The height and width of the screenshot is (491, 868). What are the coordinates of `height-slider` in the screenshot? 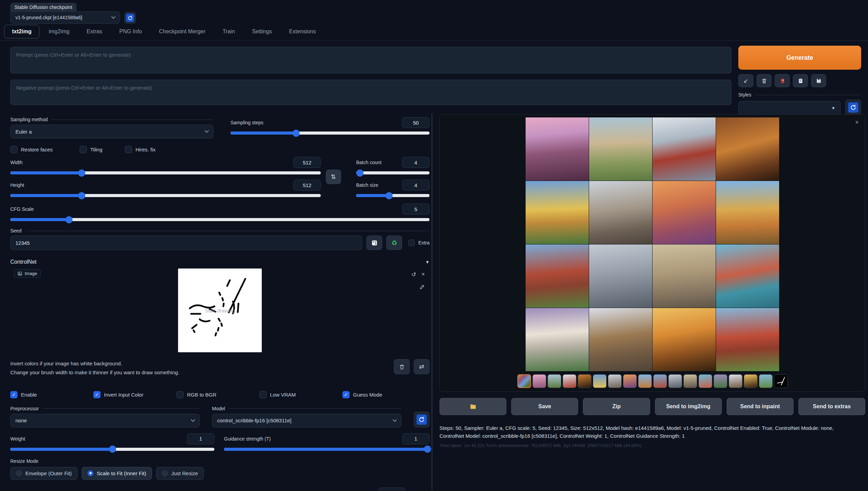 It's located at (165, 196).